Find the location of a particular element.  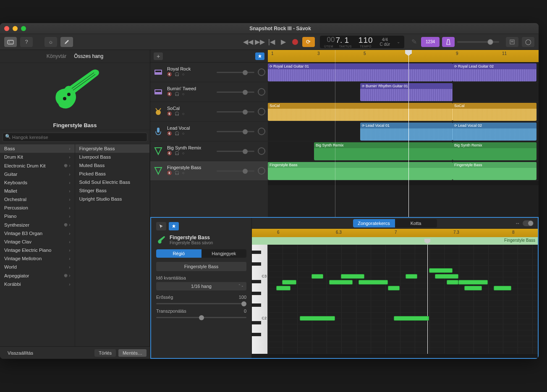

close-icon is located at coordinates (7, 29).